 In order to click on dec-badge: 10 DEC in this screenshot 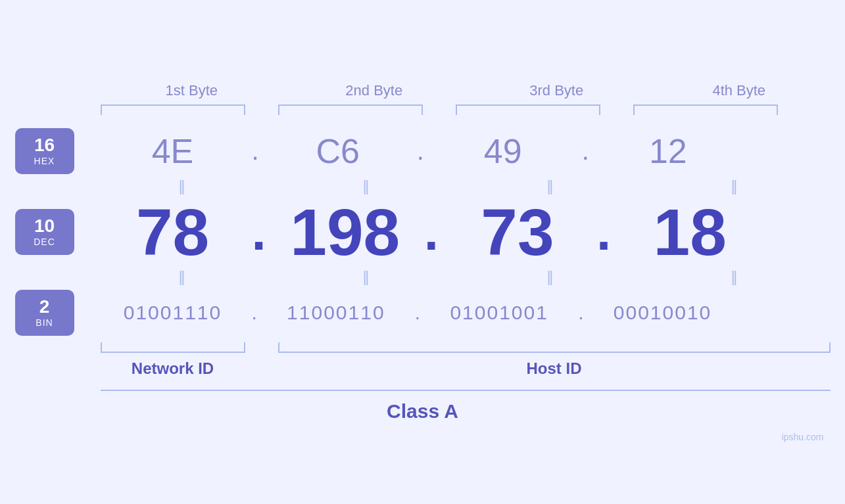, I will do `click(45, 232)`.